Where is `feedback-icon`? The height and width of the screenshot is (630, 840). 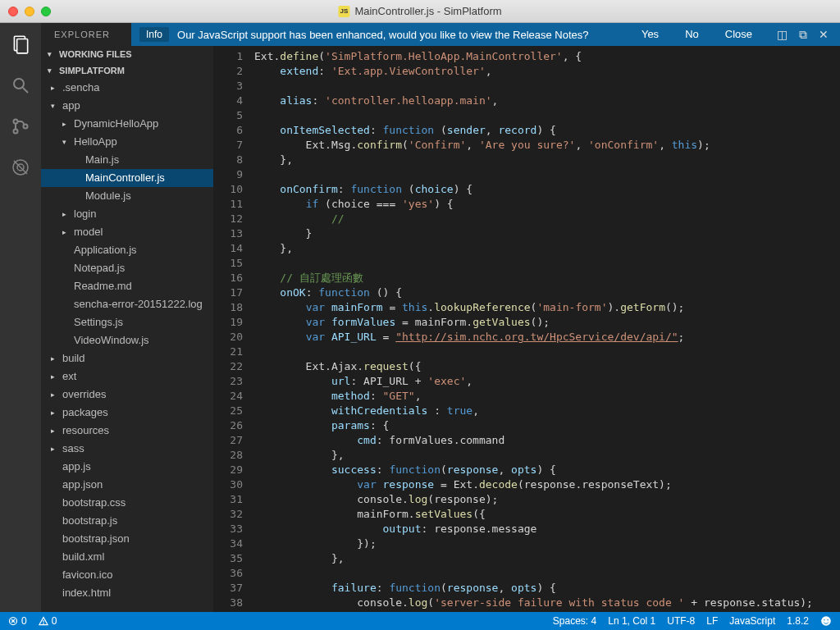
feedback-icon is located at coordinates (826, 621).